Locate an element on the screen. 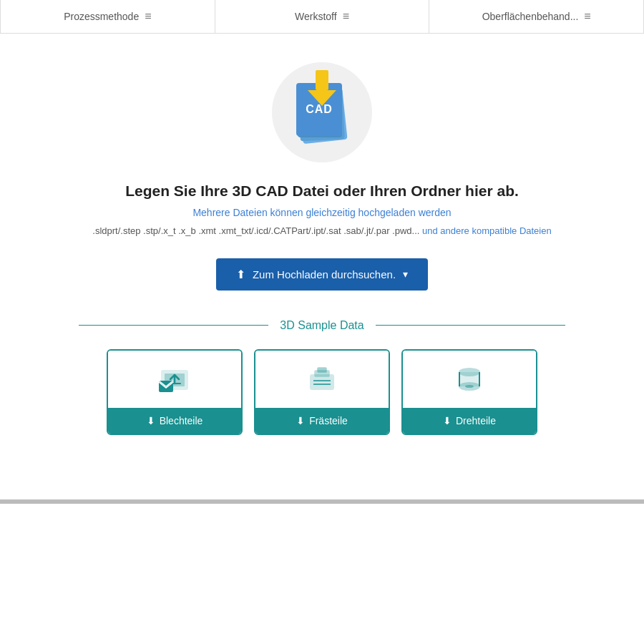 The height and width of the screenshot is (644, 644). nav-item-werkstoff: Werkstoff ≡ is located at coordinates (323, 16).